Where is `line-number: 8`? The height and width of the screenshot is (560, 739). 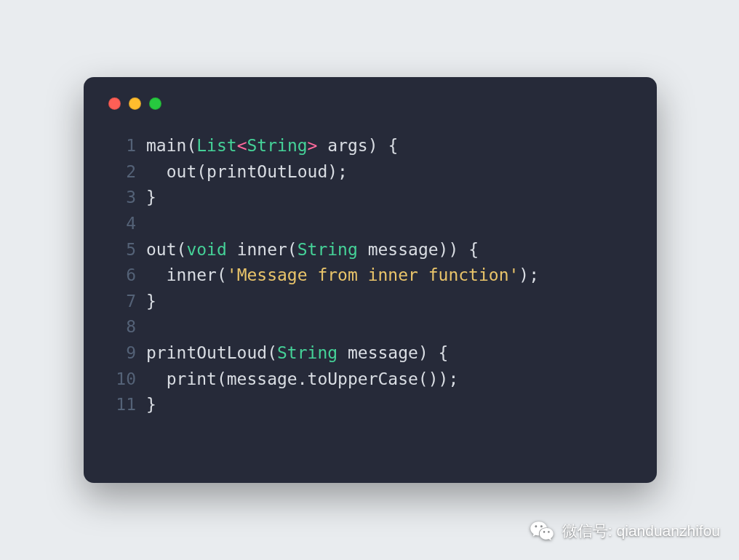 line-number: 8 is located at coordinates (126, 327).